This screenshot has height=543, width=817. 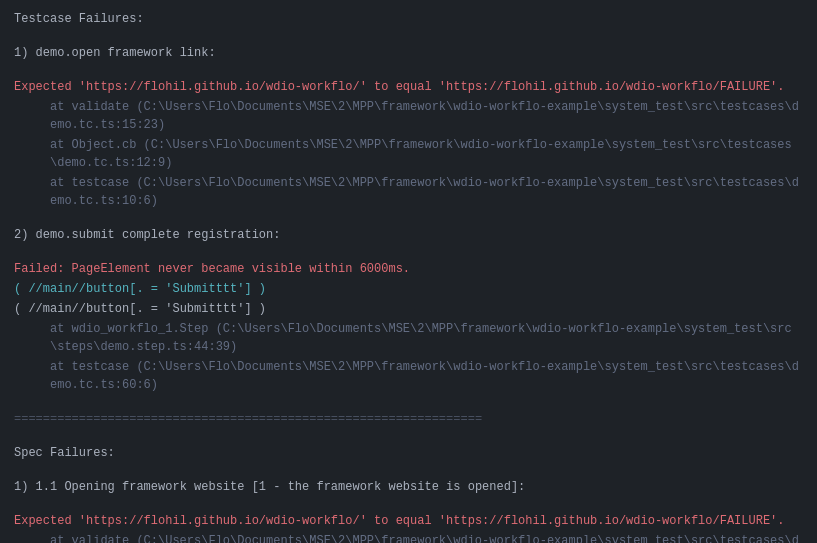 What do you see at coordinates (408, 19) in the screenshot?
I see `testcase-failures-title: Testcase Failures:` at bounding box center [408, 19].